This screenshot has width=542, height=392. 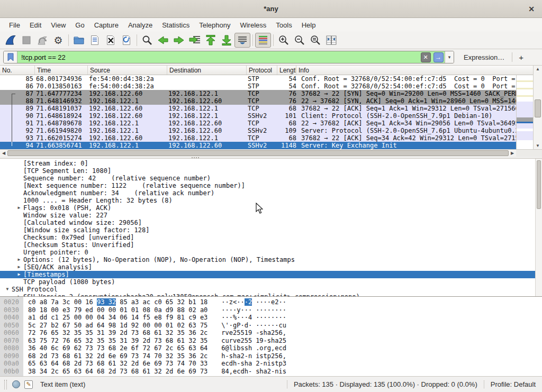 I want to click on expert-info-icon, so click(x=16, y=384).